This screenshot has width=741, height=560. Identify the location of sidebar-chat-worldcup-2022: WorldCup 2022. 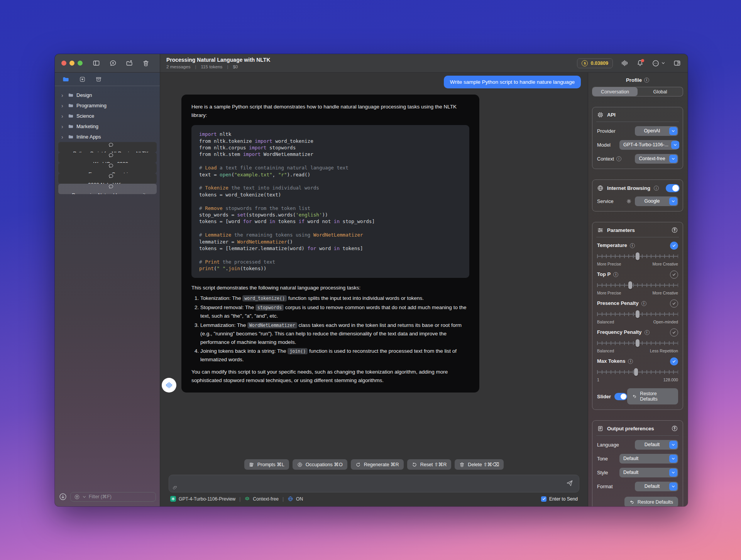
(107, 157).